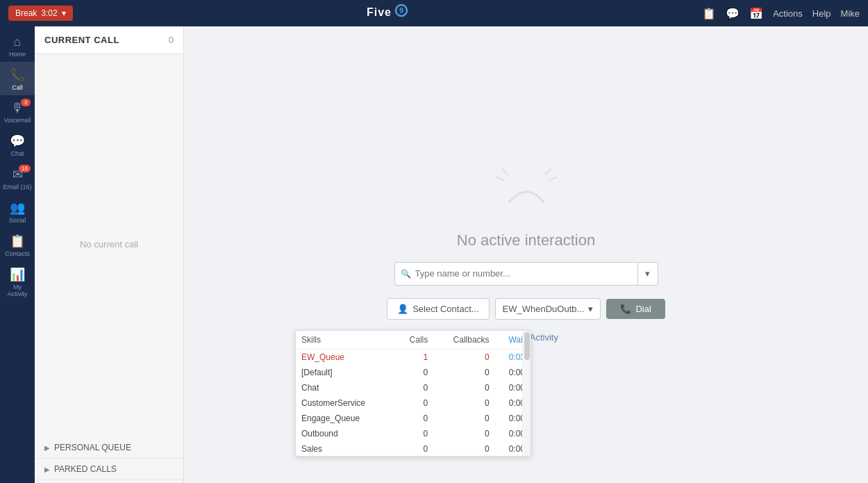 The height and width of the screenshot is (483, 868). Describe the element at coordinates (709, 14) in the screenshot. I see `notes-icon: 📋` at that location.